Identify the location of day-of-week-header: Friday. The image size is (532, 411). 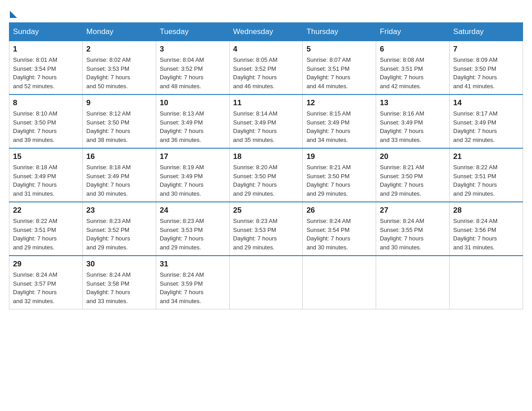
(413, 32).